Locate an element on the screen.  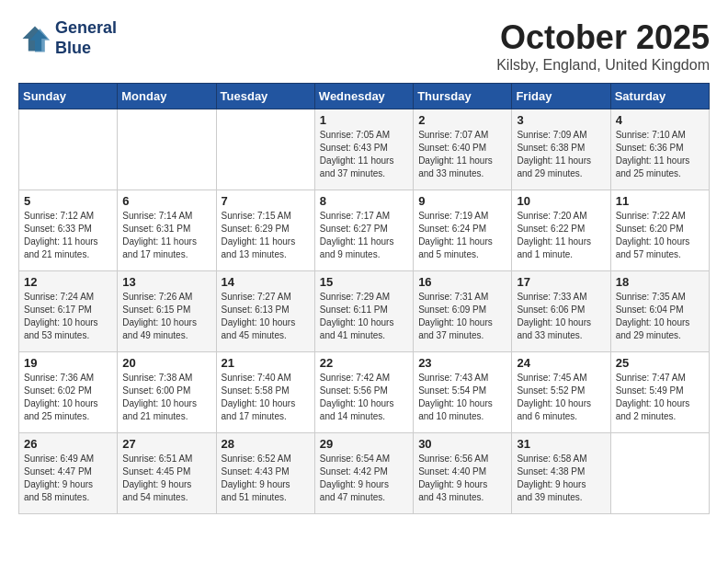
header-day-tuesday: Tuesday is located at coordinates (265, 97).